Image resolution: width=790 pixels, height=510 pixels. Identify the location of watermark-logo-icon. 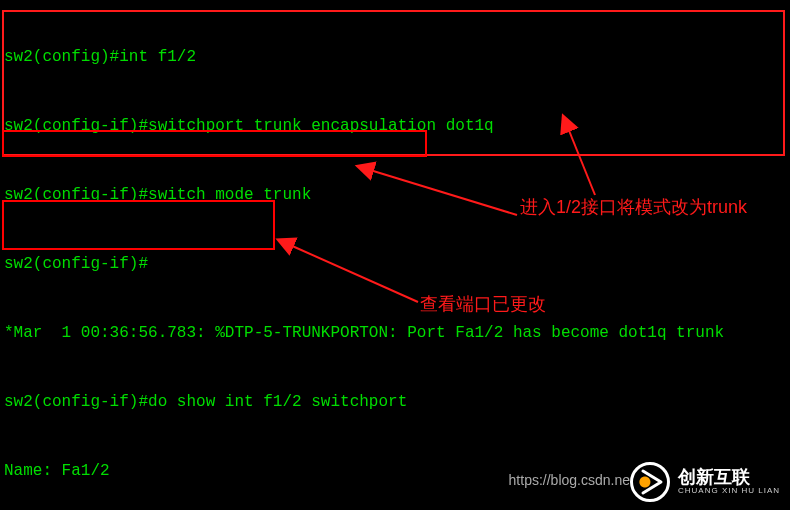
(650, 482).